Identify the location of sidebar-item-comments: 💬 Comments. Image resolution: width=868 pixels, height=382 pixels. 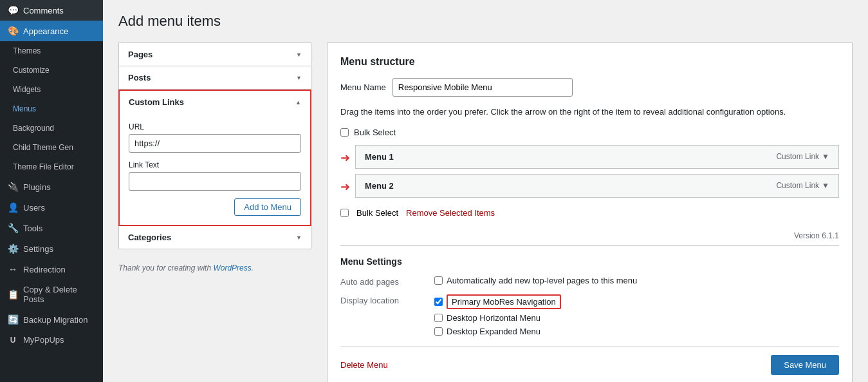
(51, 10).